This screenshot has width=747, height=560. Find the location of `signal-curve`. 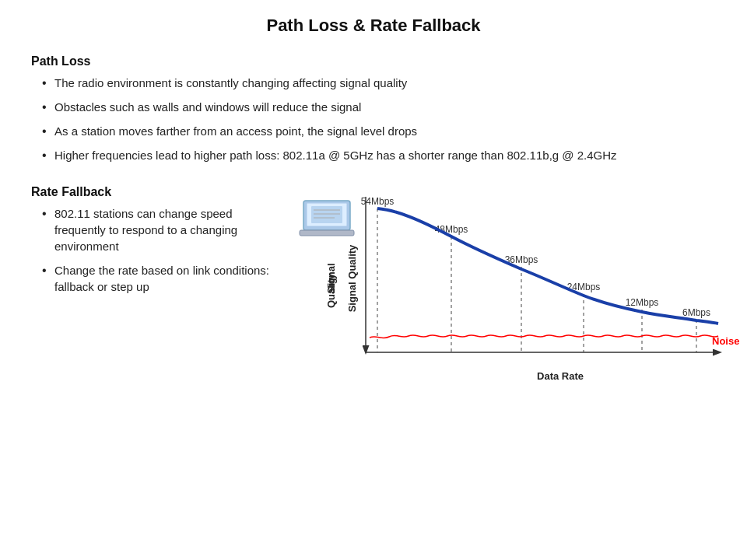

signal-curve is located at coordinates (548, 266).